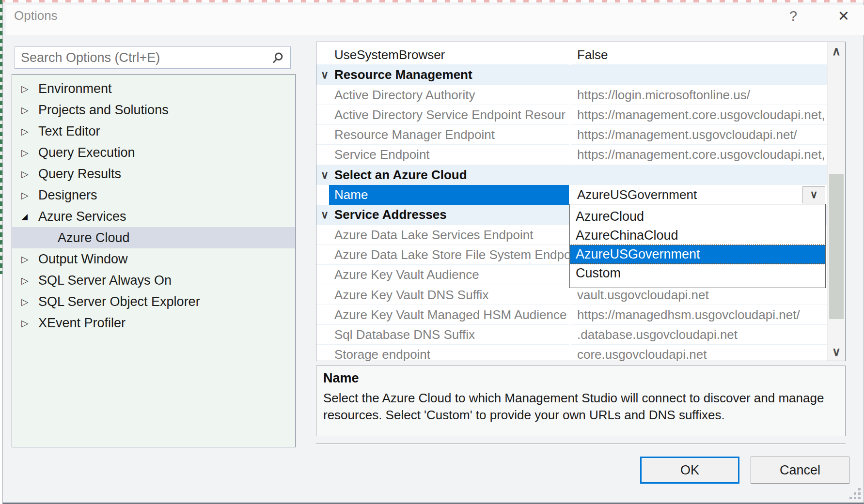 The width and height of the screenshot is (864, 504). What do you see at coordinates (836, 51) in the screenshot?
I see `scroll-up-icon: ∧` at bounding box center [836, 51].